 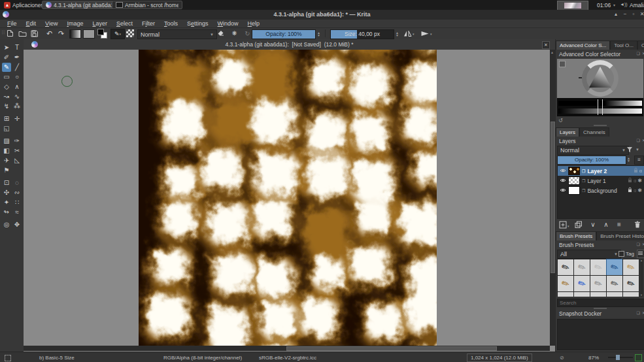 What do you see at coordinates (17, 48) in the screenshot?
I see `tool-text: T` at bounding box center [17, 48].